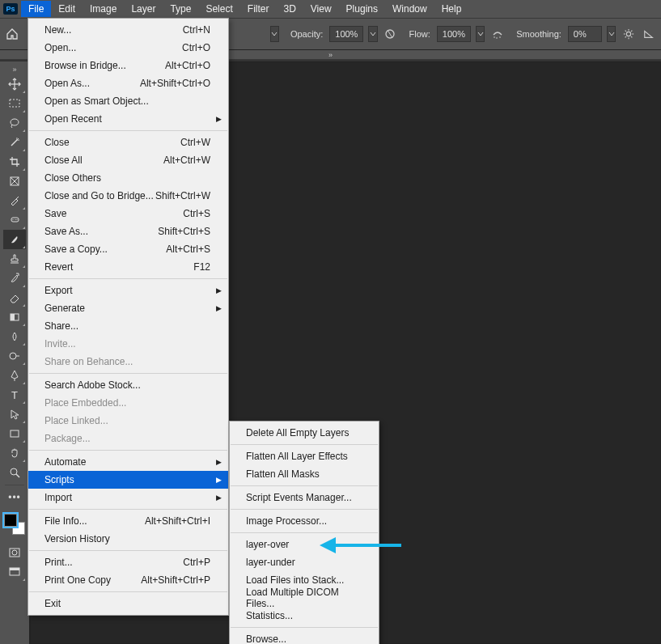 This screenshot has width=661, height=644. I want to click on history-brush-tool, so click(15, 278).